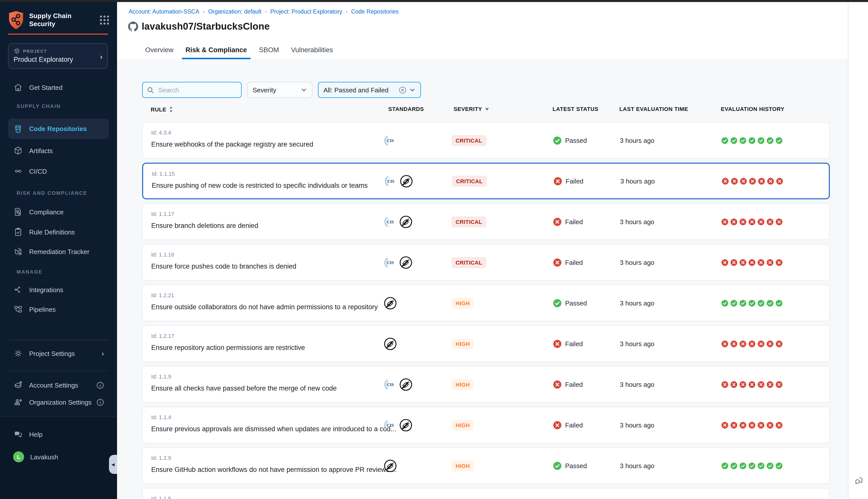 The height and width of the screenshot is (499, 868). I want to click on table-row: Id: 1.1.15Ensure pushing of new code is …, so click(486, 181).